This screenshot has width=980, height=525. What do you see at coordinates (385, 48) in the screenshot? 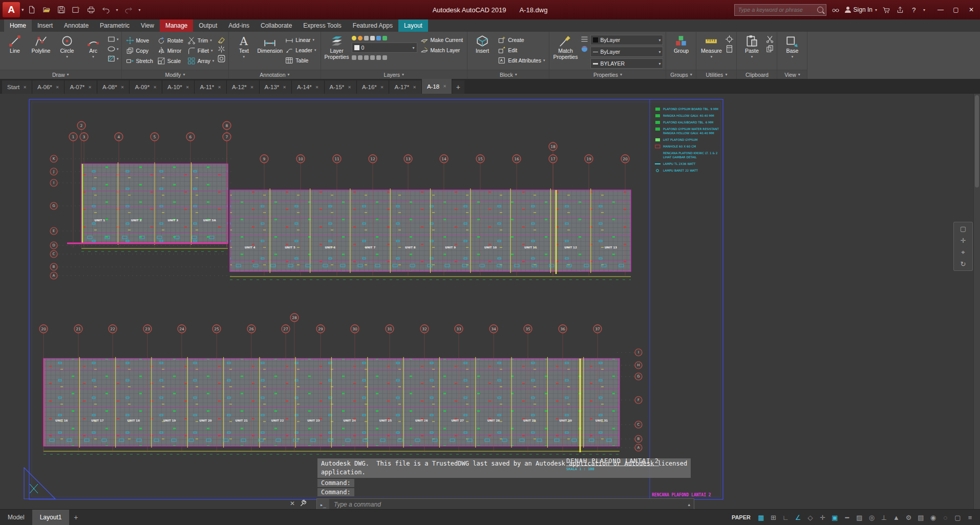
I see `layer-select: 0 ▾` at bounding box center [385, 48].